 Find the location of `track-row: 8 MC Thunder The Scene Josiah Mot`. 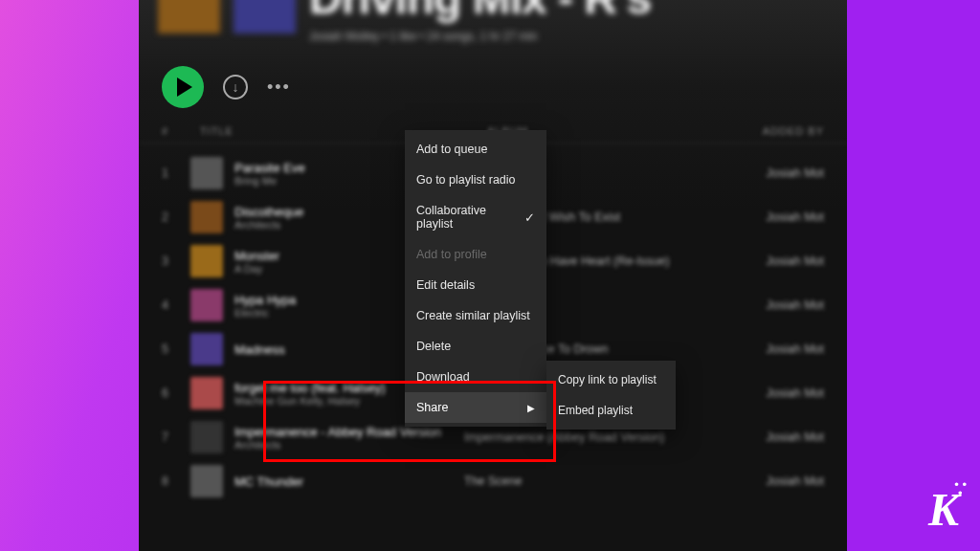

track-row: 8 MC Thunder The Scene Josiah Mot is located at coordinates (493, 481).